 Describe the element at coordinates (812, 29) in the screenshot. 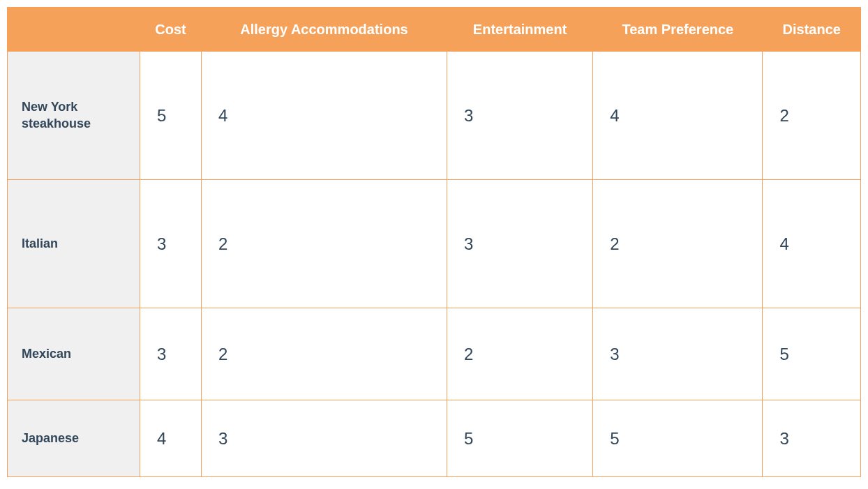

I see `column-header-distance: Distance` at that location.